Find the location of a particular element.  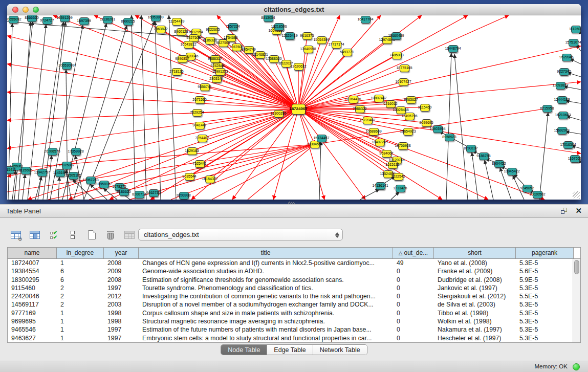

table-row: 946362711997Embryonic stem cells: a mode… is located at coordinates (294, 338).